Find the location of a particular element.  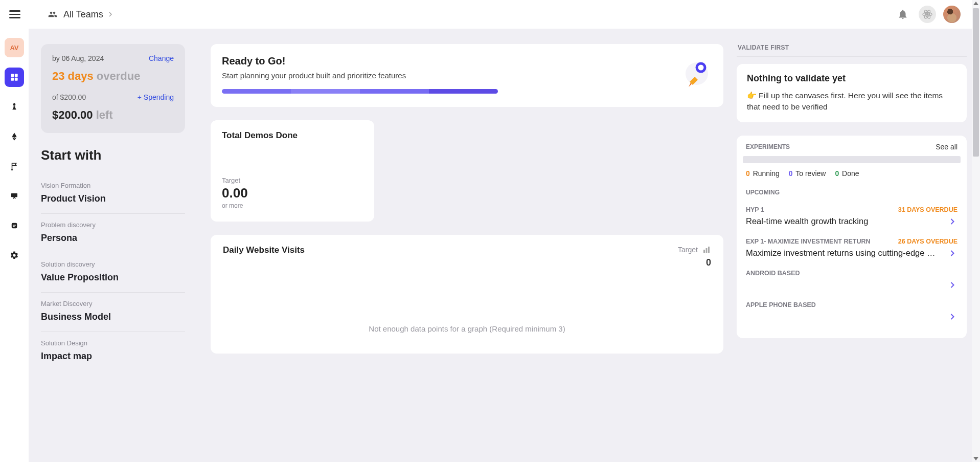

demos-title: Total Demos Done is located at coordinates (292, 136).